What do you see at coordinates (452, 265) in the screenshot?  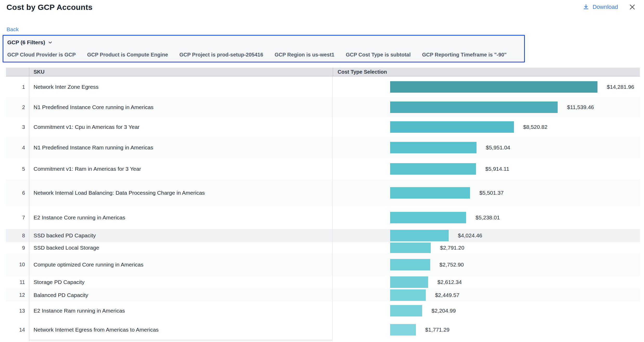 I see `cost-value: $2,752.90` at bounding box center [452, 265].